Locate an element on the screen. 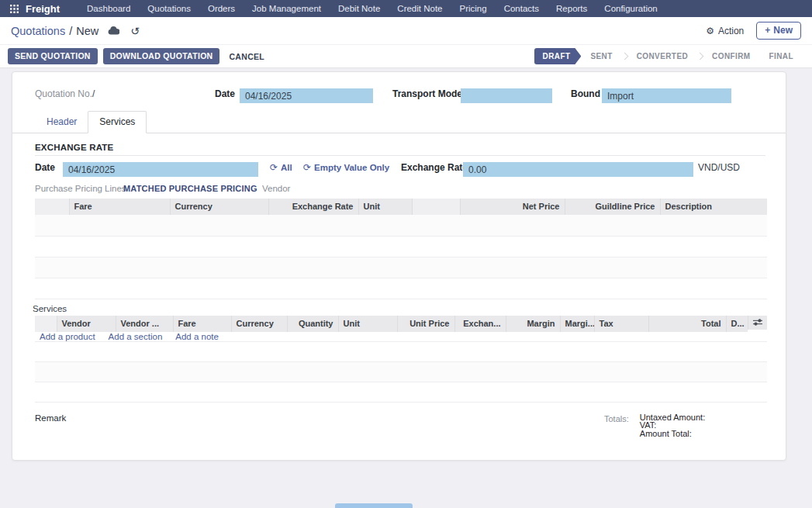 Image resolution: width=812 pixels, height=508 pixels. form-footer: Remark Totals: Untaxed Amount: VAT: Amou… is located at coordinates (400, 426).